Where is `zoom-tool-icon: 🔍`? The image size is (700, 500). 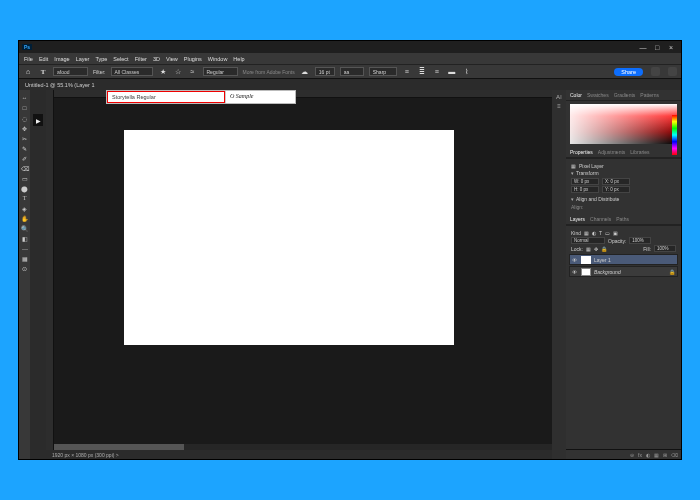 zoom-tool-icon: 🔍 is located at coordinates (25, 228).